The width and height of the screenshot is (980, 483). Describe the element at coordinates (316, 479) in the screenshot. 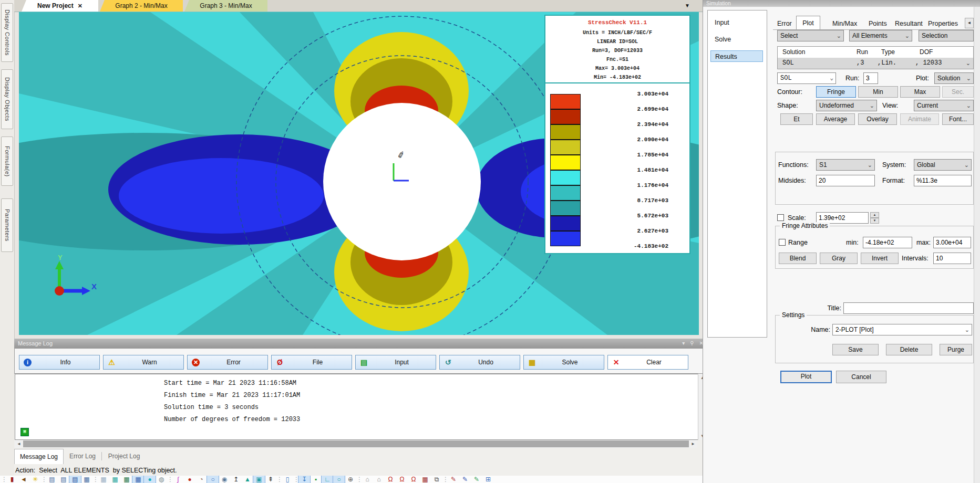

I see `toolbar-icon: ▪` at that location.